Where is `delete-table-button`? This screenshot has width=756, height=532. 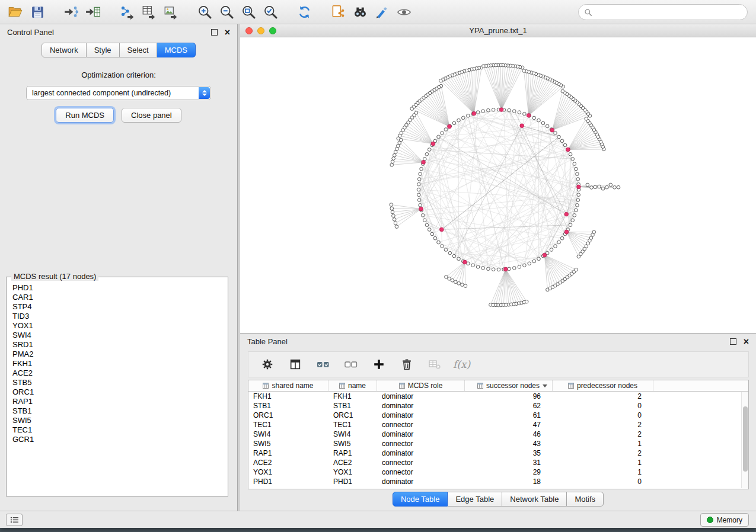 delete-table-button is located at coordinates (435, 364).